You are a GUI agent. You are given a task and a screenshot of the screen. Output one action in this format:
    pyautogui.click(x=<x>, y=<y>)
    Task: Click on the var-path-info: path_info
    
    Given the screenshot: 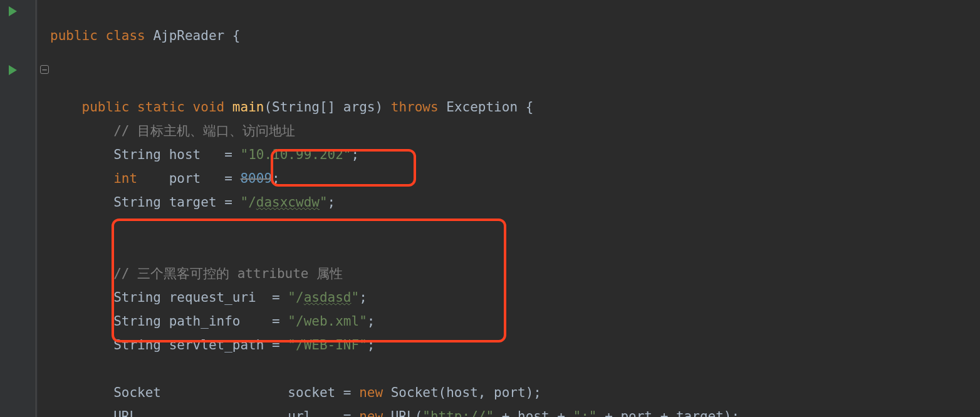 What is the action you would take?
    pyautogui.click(x=217, y=321)
    